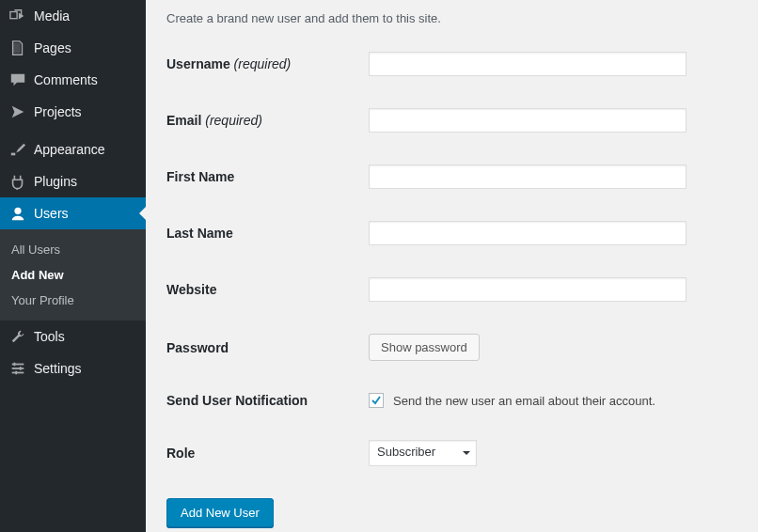  I want to click on row-last-name: Last Name, so click(451, 233).